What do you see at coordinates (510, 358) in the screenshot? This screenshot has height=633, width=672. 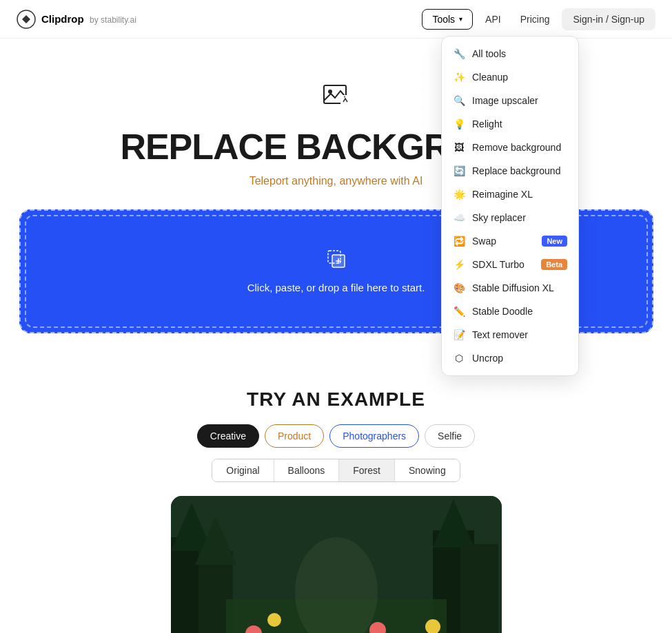 I see `dropdown-item-uncrop: ⬡Uncrop` at bounding box center [510, 358].